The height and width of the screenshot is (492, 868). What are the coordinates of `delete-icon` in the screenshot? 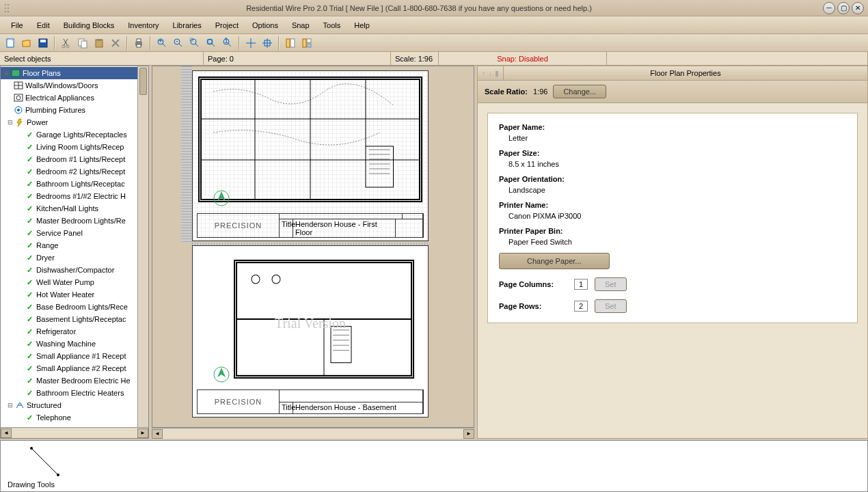 It's located at (116, 43).